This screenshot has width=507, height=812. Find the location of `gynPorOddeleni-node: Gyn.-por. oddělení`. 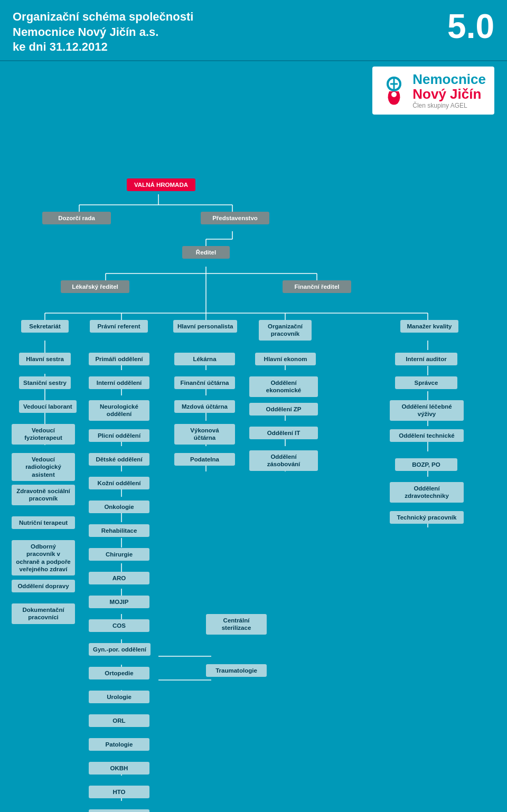

gynPorOddeleni-node: Gyn.-por. oddělení is located at coordinates (119, 649).